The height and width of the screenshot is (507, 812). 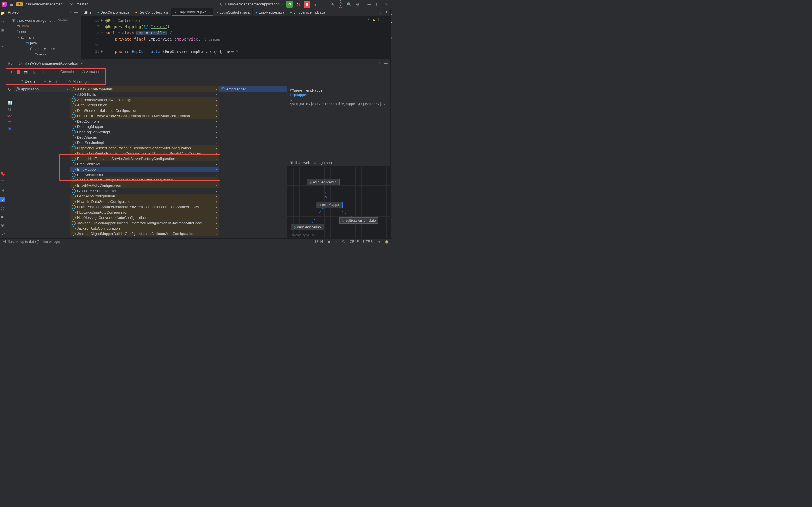 What do you see at coordinates (3, 209) in the screenshot?
I see `services-icon: ⬡` at bounding box center [3, 209].